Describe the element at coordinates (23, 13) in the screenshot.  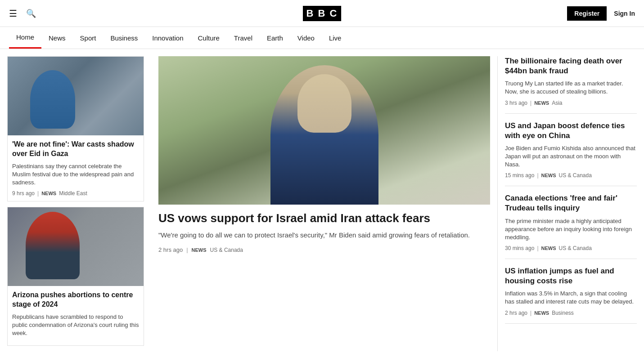
I see `header-left: ☰ 🔍` at that location.